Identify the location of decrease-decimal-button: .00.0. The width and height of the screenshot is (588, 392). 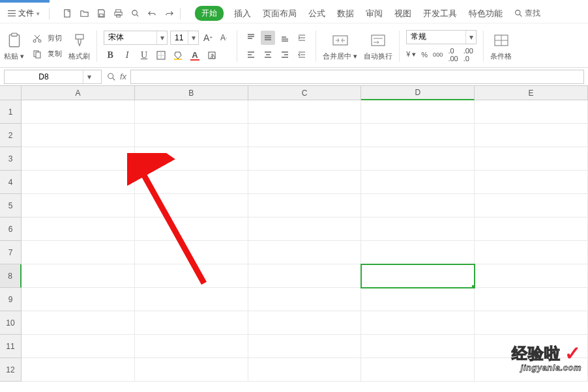
(468, 55).